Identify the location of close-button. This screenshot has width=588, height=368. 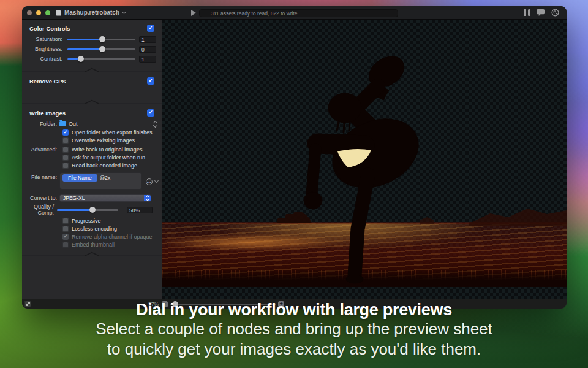
(29, 13).